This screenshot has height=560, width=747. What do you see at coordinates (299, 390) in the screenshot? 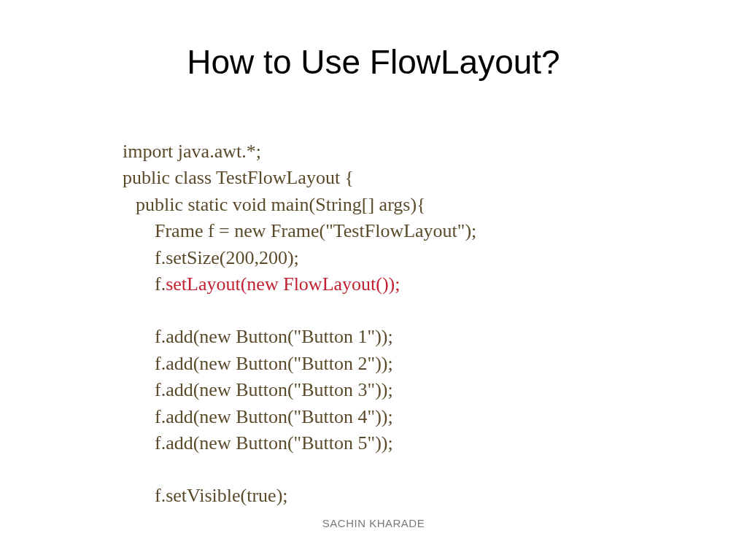
I see `code-line: f.add(new Button("Button 3"));` at bounding box center [299, 390].